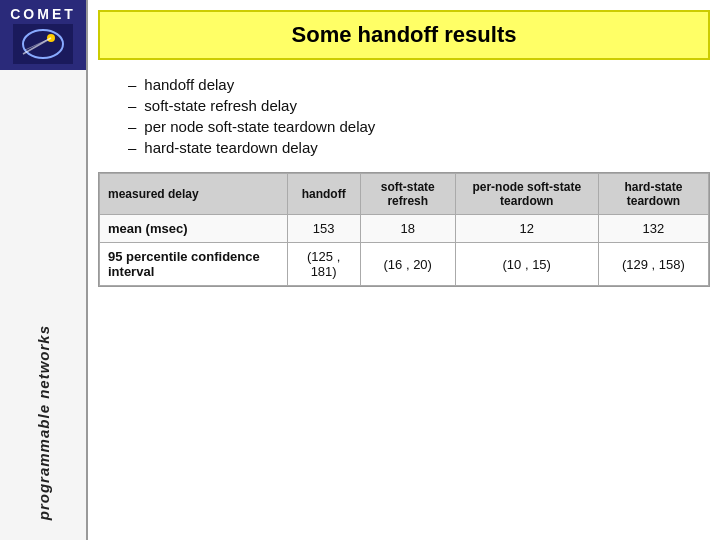  Describe the element at coordinates (324, 194) in the screenshot. I see `col-header-handoff: handoff` at that location.